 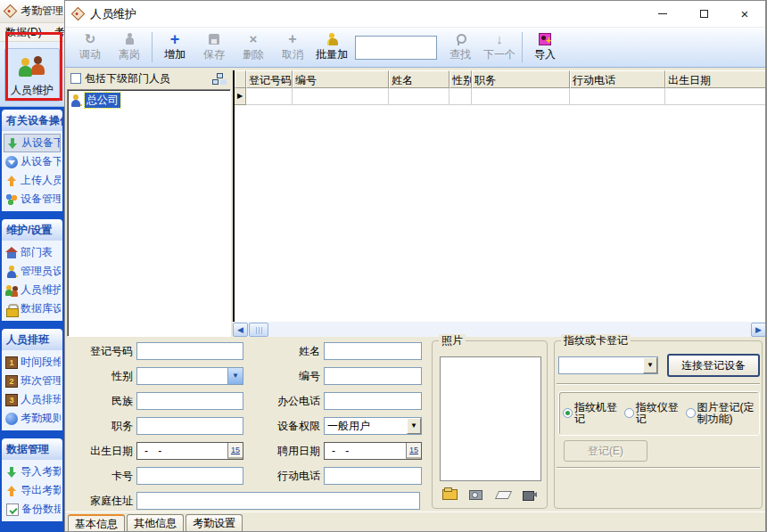 What do you see at coordinates (241, 330) in the screenshot?
I see `scroll-left-button: ◀` at bounding box center [241, 330].